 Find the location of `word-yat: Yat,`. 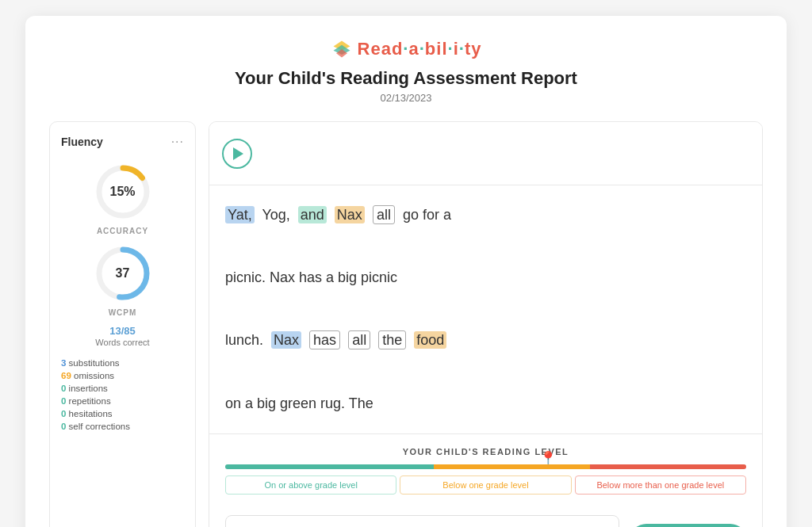

word-yat: Yat, is located at coordinates (239, 215).